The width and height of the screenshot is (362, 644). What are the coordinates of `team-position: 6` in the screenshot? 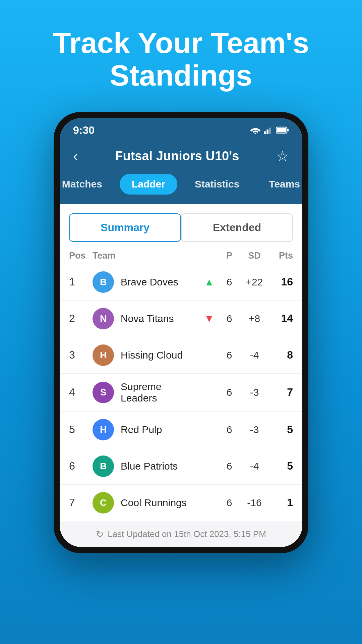 It's located at (81, 466).